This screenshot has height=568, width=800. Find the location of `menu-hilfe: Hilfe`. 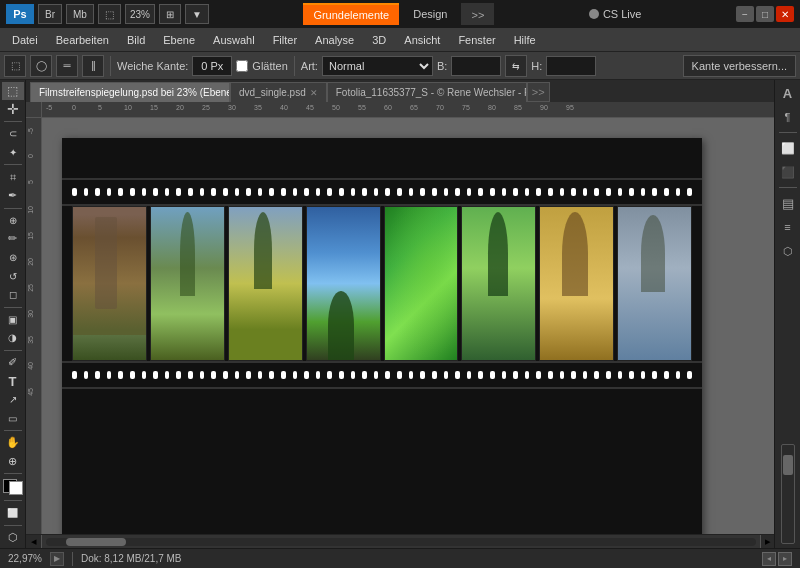

menu-hilfe: Hilfe is located at coordinates (525, 40).